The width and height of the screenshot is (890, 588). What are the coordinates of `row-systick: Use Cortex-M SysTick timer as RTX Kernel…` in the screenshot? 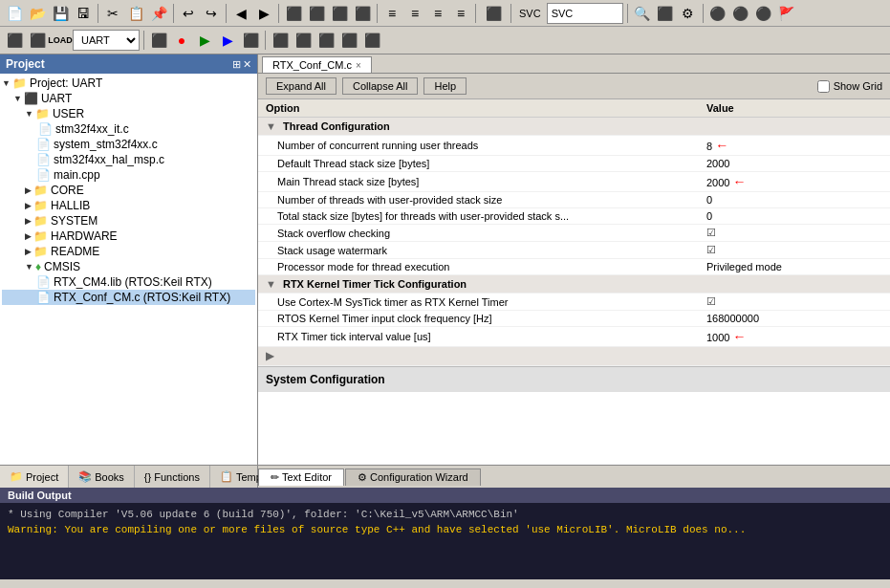 It's located at (574, 302).